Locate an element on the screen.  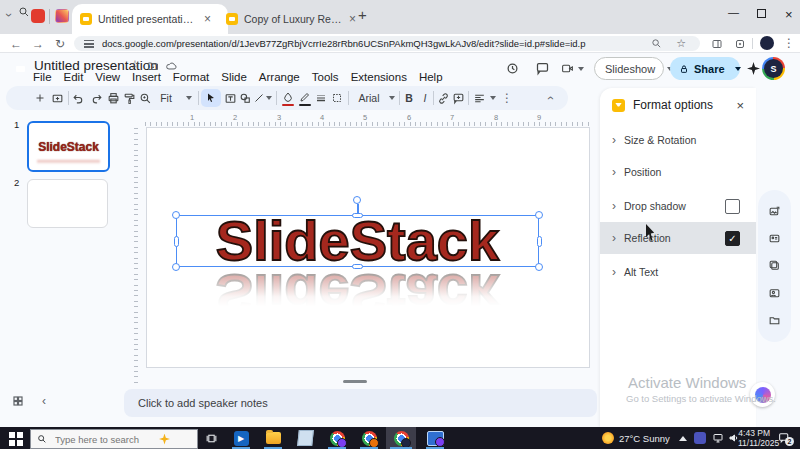
task-view-icon is located at coordinates (212, 438).